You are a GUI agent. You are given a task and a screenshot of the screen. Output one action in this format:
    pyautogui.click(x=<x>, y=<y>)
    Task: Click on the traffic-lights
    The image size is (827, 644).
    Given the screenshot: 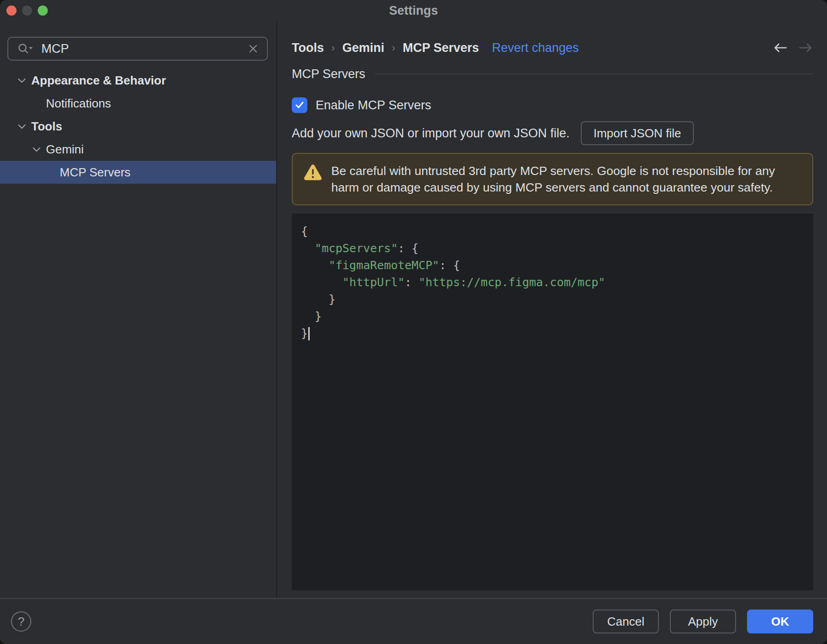 What is the action you would take?
    pyautogui.click(x=27, y=11)
    